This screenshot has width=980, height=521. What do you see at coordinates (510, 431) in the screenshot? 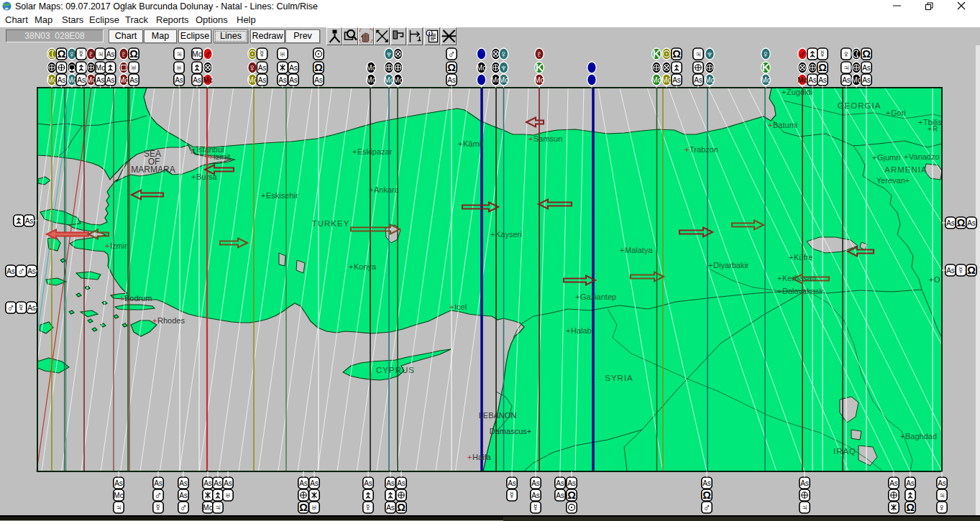
I see `svg-text: Damascus+` at bounding box center [510, 431].